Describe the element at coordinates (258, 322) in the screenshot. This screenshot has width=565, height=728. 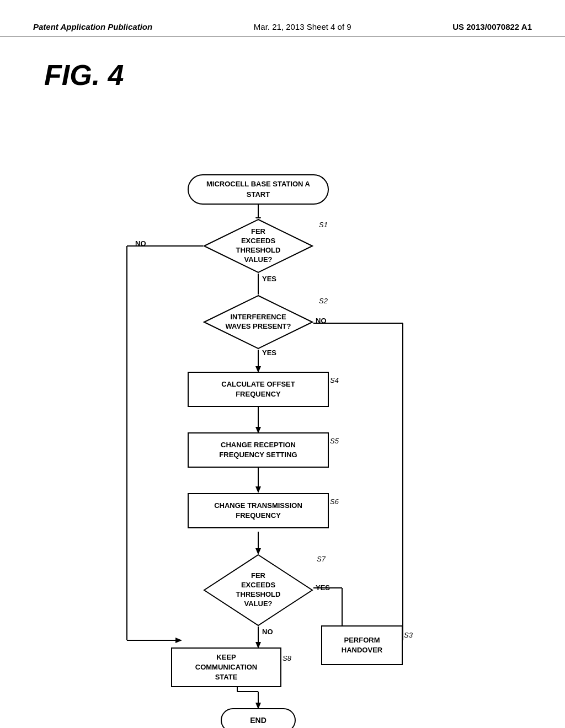
I see `s2-diamond: INTERFERENCEWAVES PRESENT?` at that location.